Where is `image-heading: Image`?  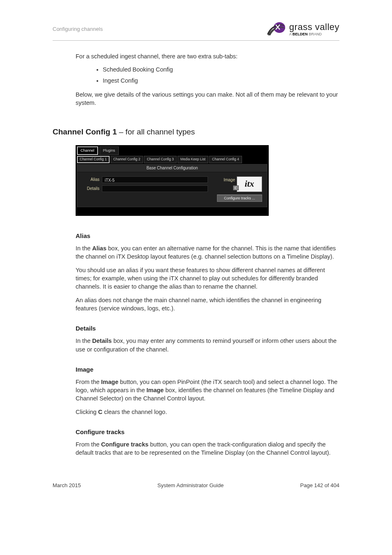 image-heading: Image is located at coordinates (208, 369).